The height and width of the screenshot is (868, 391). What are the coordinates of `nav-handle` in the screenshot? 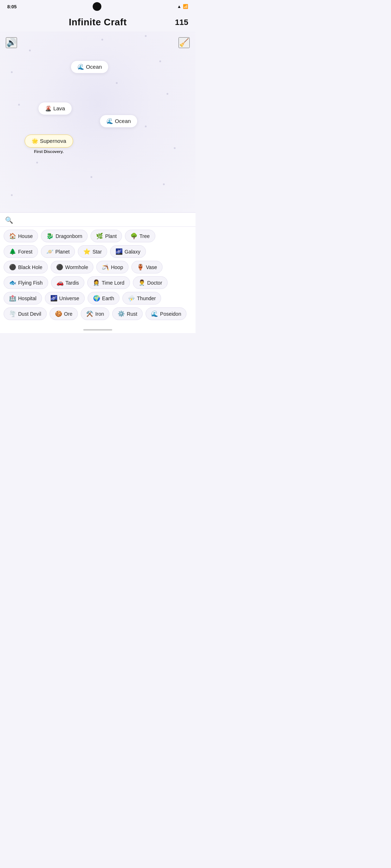 It's located at (98, 330).